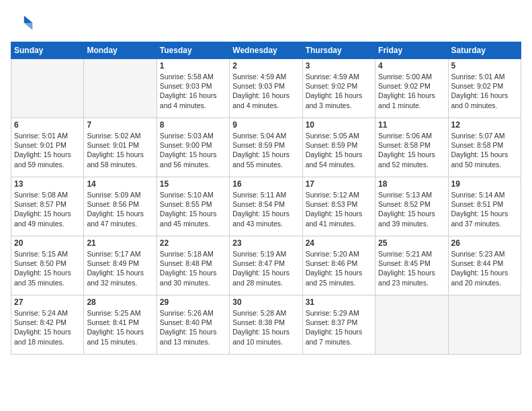  I want to click on day-number: 30, so click(266, 302).